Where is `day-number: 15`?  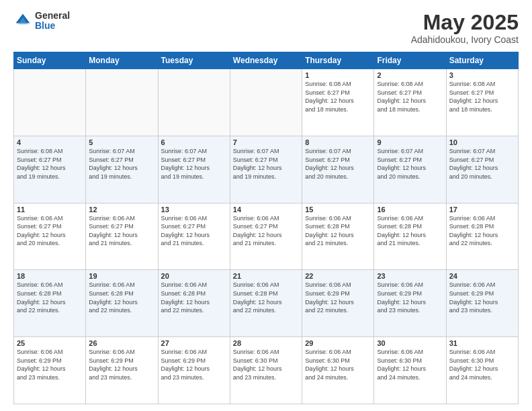
day-number: 15 is located at coordinates (338, 210).